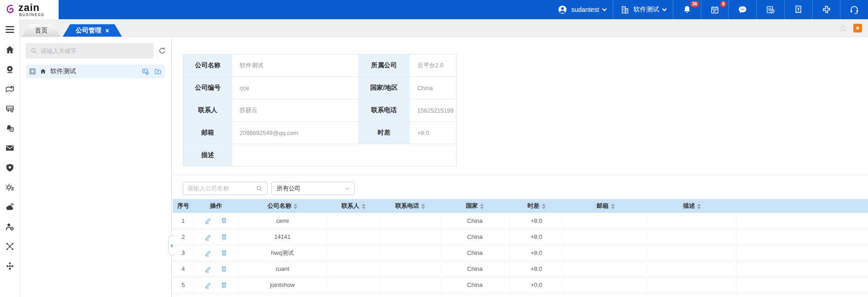 Image resolution: width=868 pixels, height=297 pixels. Describe the element at coordinates (320, 88) in the screenshot. I see `table-row: 公司编号 rjce 国家/地区 China` at that location.